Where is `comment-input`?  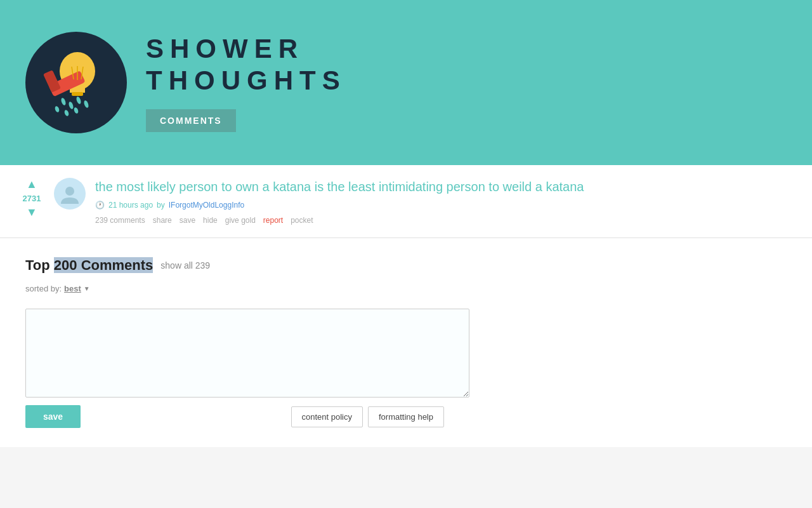
comment-input is located at coordinates (247, 353).